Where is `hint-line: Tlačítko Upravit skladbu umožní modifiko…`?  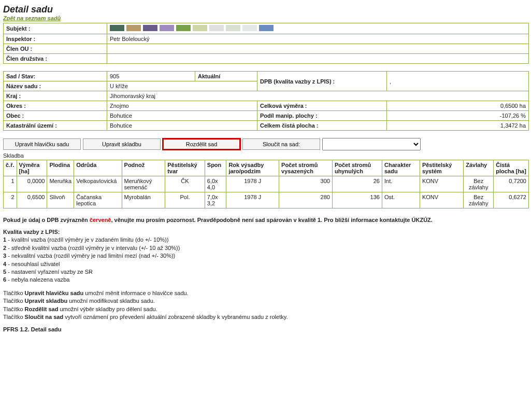 hint-line: Tlačítko Upravit skladbu umožní modifiko… is located at coordinates (266, 301).